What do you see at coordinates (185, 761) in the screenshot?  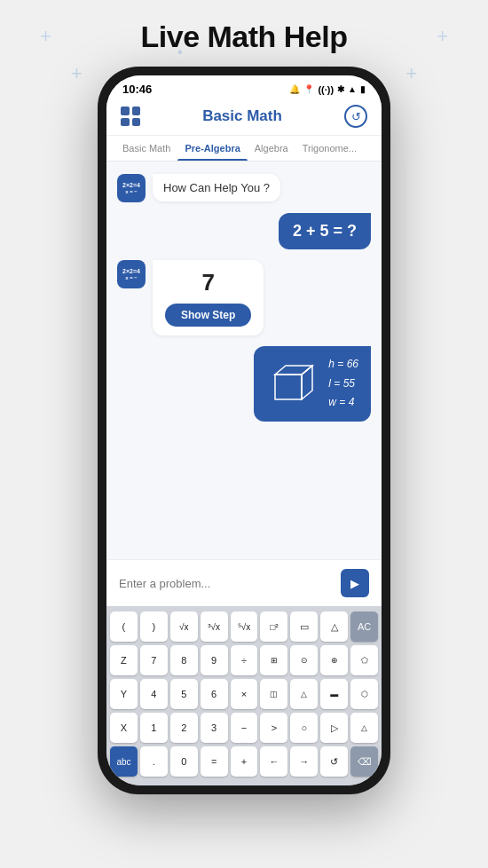 I see `key-0: 0` at bounding box center [185, 761].